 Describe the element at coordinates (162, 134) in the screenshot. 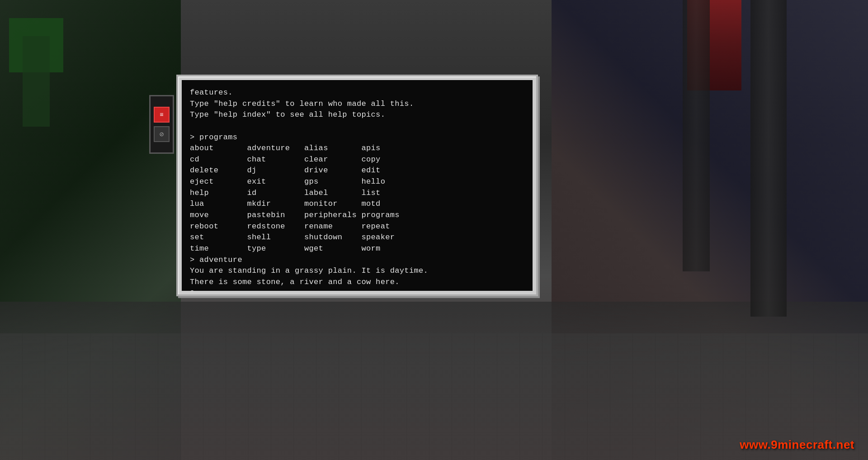

I see `left-ui-icon-2: ⊘` at that location.